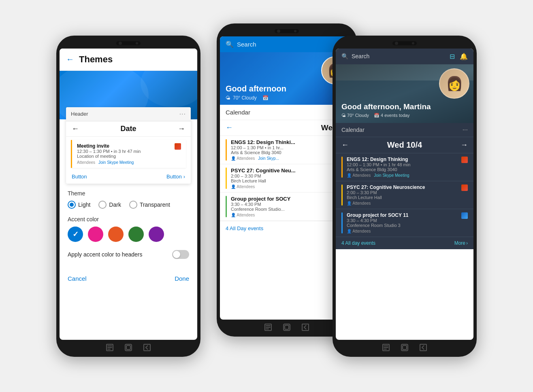 Image resolution: width=533 pixels, height=392 pixels. I want to click on preview-event-time: 12:30 – 1:30 PM • in 3 hr 47 min, so click(126, 151).